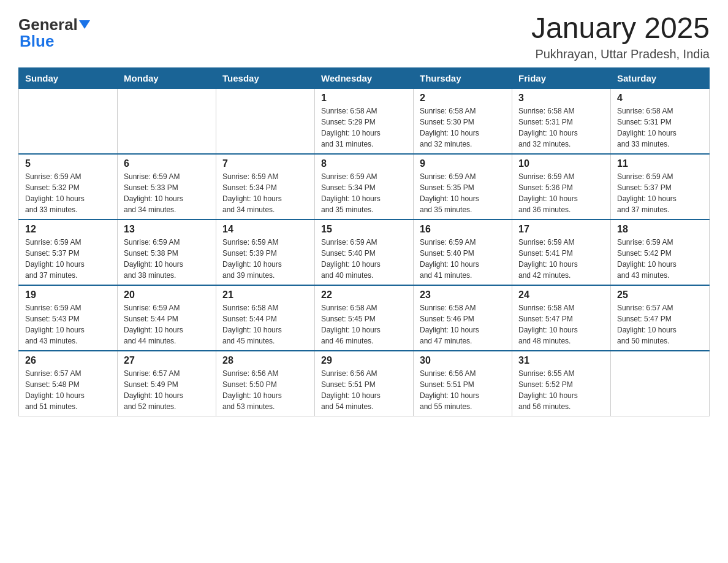 The width and height of the screenshot is (728, 563). Describe the element at coordinates (167, 318) in the screenshot. I see `calendar-day-cell: 20Sunrise: 6:59 AM Sunset: 5:44 PM Dayli…` at that location.